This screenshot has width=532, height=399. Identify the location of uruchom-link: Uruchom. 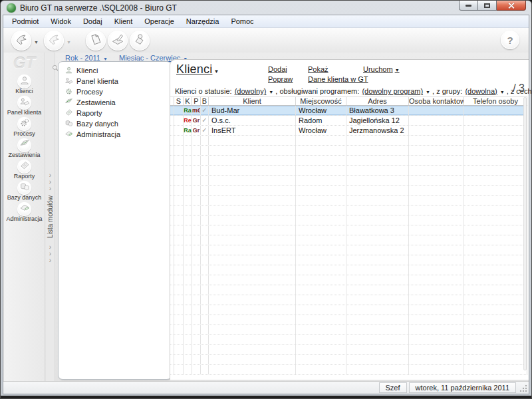
(382, 69).